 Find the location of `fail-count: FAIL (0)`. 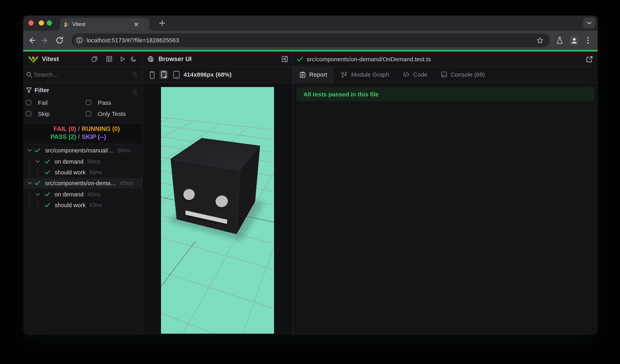

fail-count: FAIL (0) is located at coordinates (58, 129).